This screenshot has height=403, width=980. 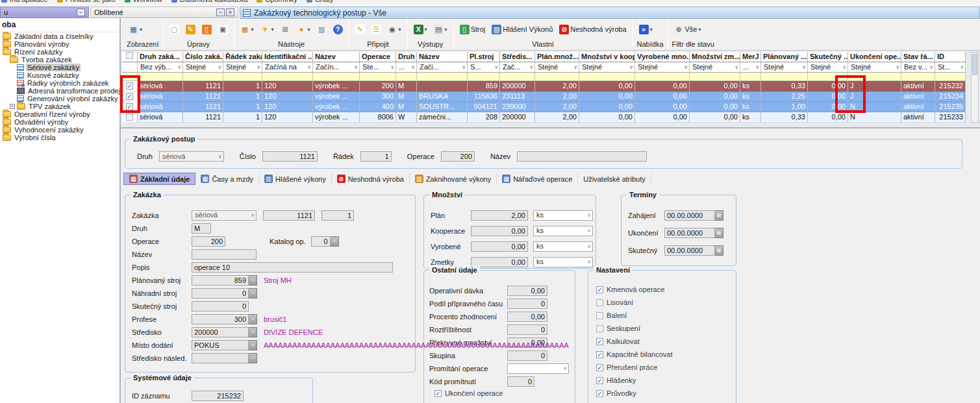 What do you see at coordinates (220, 358) in the screenshot?
I see `input-field` at bounding box center [220, 358].